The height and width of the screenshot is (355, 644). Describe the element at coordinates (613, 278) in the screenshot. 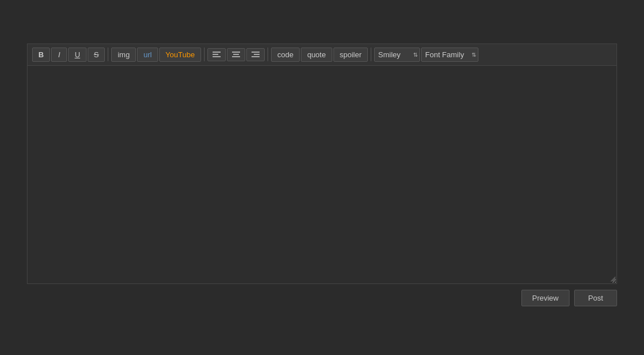

I see `resize-handle: ◢` at that location.